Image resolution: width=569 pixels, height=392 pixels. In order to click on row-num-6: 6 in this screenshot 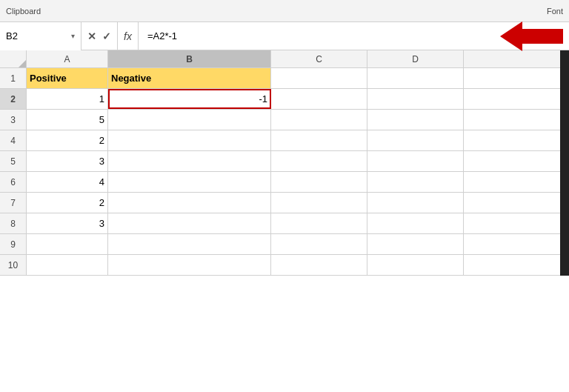, I will do `click(13, 182)`.